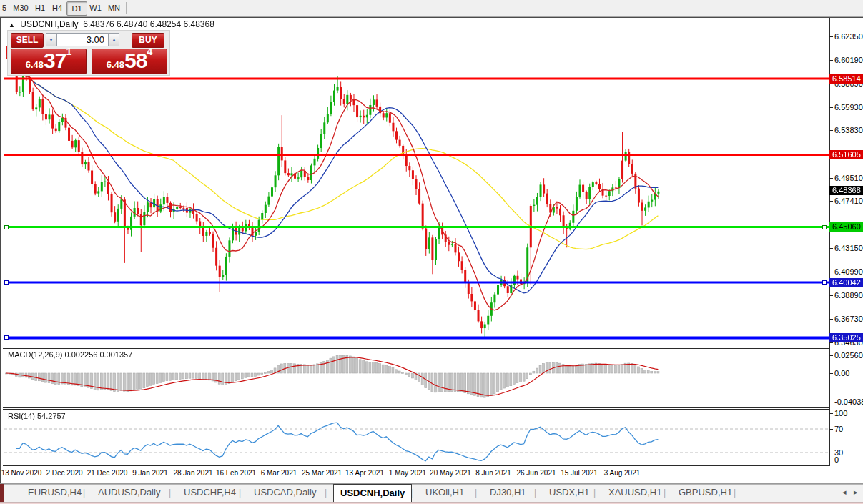 Image resolution: width=863 pixels, height=504 pixels. I want to click on price-badge-6.48368: 6.48368, so click(847, 190).